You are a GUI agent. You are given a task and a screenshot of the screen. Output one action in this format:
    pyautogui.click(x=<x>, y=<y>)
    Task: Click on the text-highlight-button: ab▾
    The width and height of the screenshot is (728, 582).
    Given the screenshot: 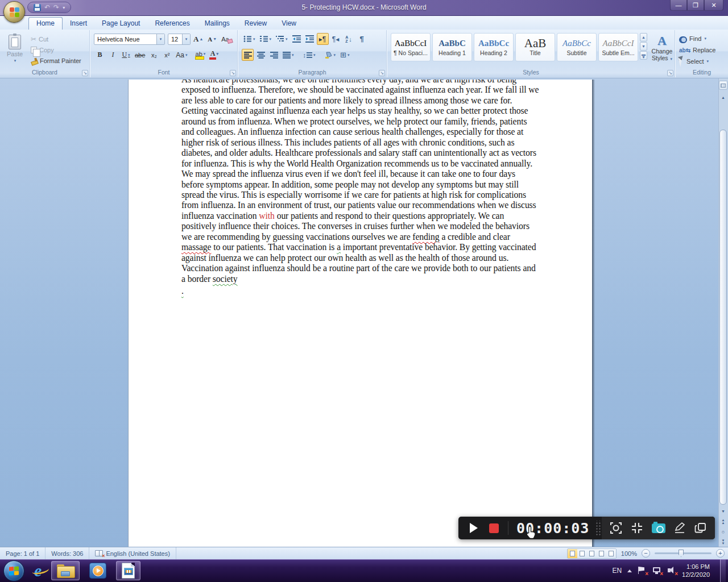 What is the action you would take?
    pyautogui.click(x=201, y=55)
    